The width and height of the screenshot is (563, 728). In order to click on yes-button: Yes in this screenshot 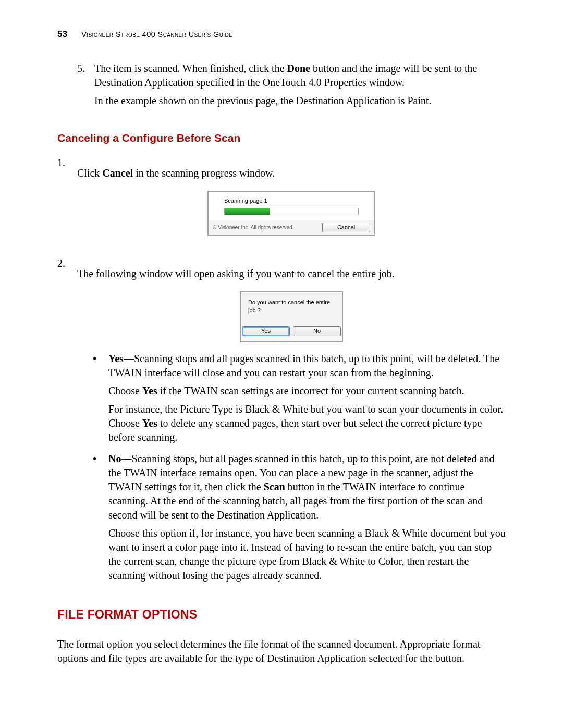, I will do `click(266, 331)`.